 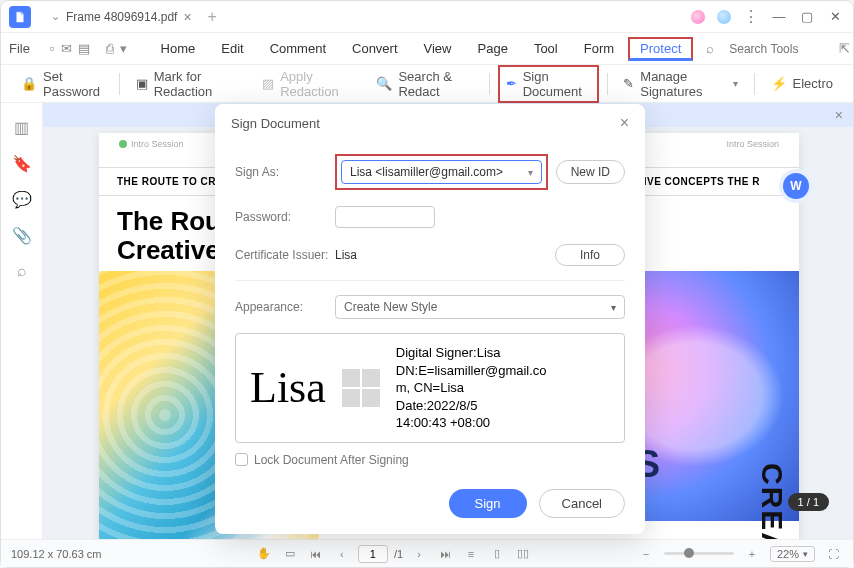 I want to click on intro-badge-right: Intro Session, so click(x=750, y=144).